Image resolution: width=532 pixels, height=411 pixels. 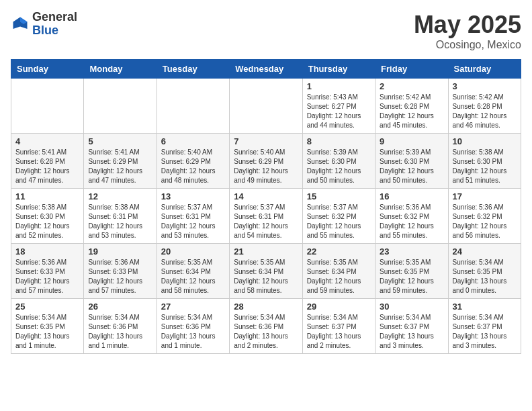 What do you see at coordinates (412, 69) in the screenshot?
I see `weekday-header-friday: Friday` at bounding box center [412, 69].